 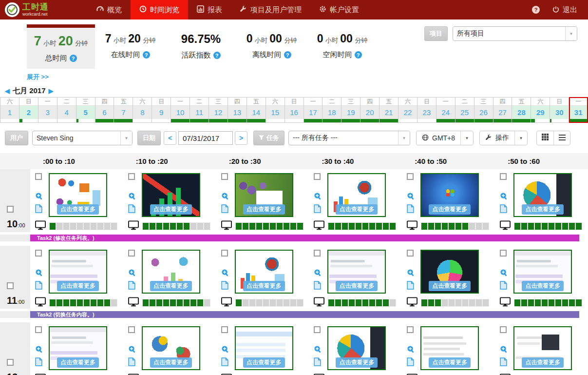 What do you see at coordinates (86, 110) in the screenshot?
I see `calendar-day: 三5` at bounding box center [86, 110].